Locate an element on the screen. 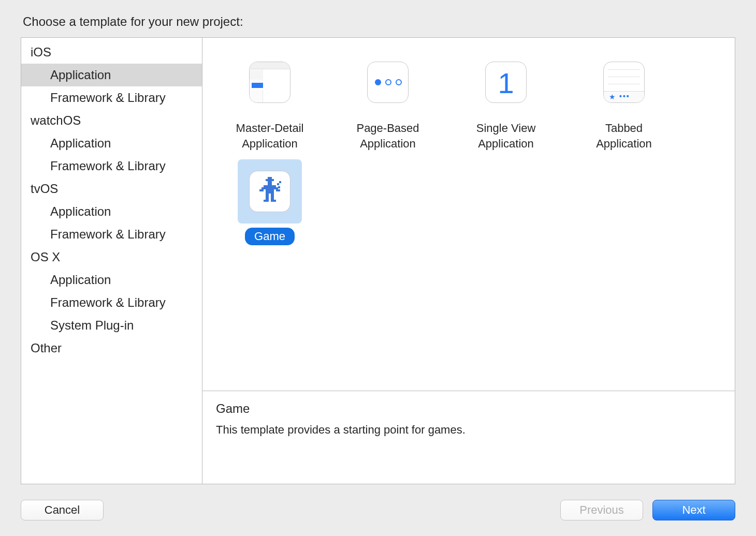 This screenshot has height=536, width=756. sidebar-item-watchos-application: Application is located at coordinates (112, 143).